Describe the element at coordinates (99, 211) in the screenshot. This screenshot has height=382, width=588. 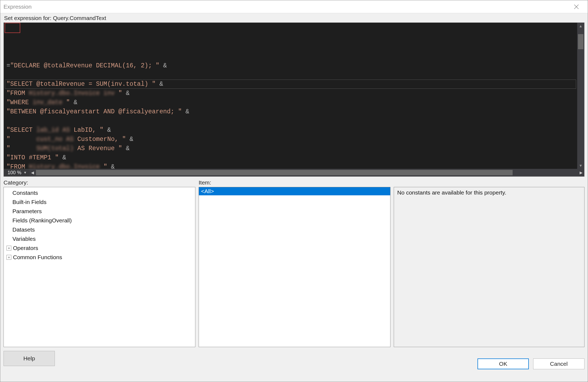
I see `category-item: Parameters` at that location.